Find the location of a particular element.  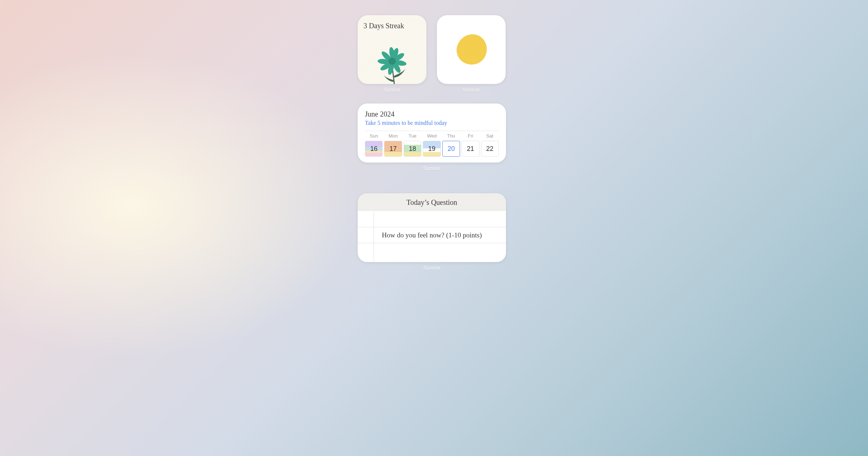

day-of-week-label: Sun is located at coordinates (374, 136).